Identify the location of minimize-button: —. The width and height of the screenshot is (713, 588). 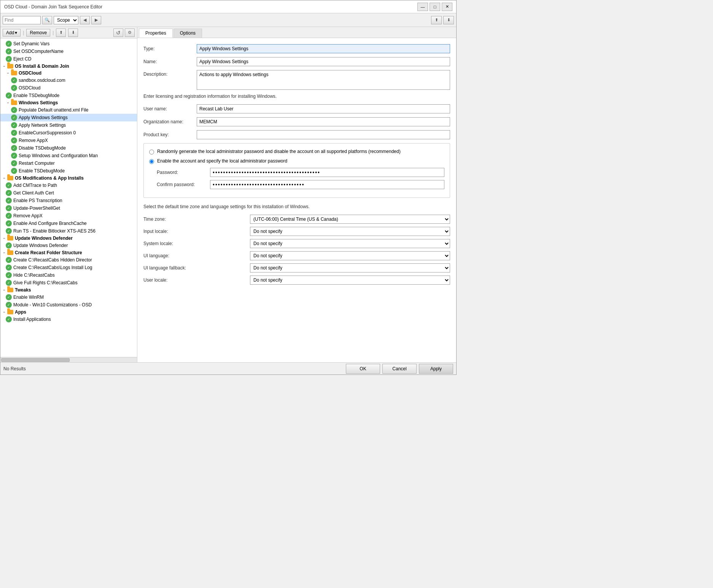
(423, 7).